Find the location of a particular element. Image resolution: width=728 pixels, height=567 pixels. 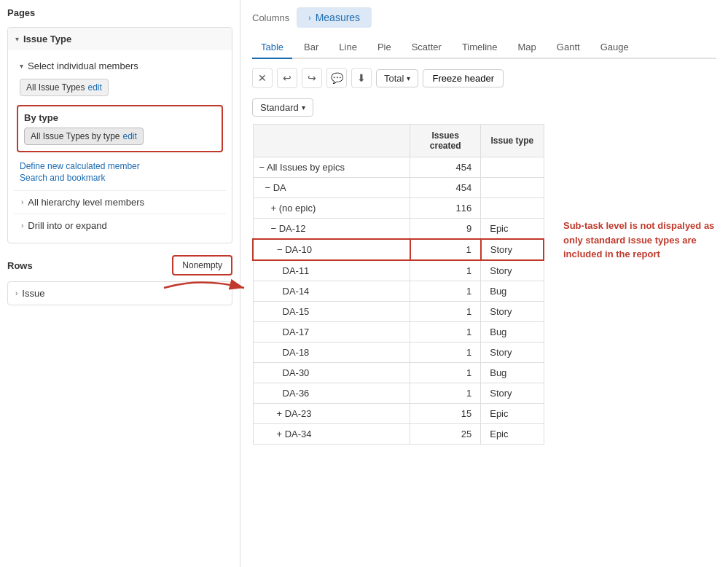

columns-header: Columns › Measures is located at coordinates (484, 17).